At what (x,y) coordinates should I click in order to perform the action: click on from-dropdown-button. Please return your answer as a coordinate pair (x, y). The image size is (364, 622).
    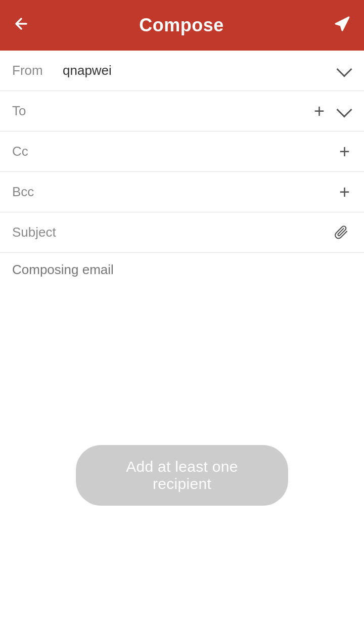
    Looking at the image, I should click on (344, 71).